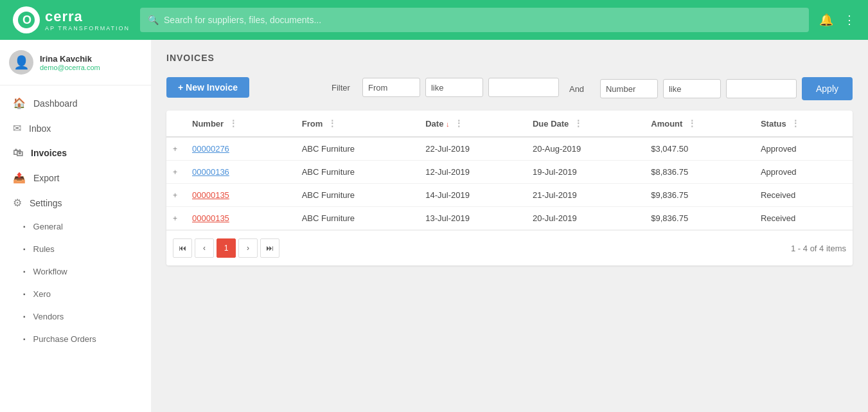 Image resolution: width=868 pixels, height=412 pixels. Describe the element at coordinates (578, 123) in the screenshot. I see `col-due-date-menu: ⋮` at that location.